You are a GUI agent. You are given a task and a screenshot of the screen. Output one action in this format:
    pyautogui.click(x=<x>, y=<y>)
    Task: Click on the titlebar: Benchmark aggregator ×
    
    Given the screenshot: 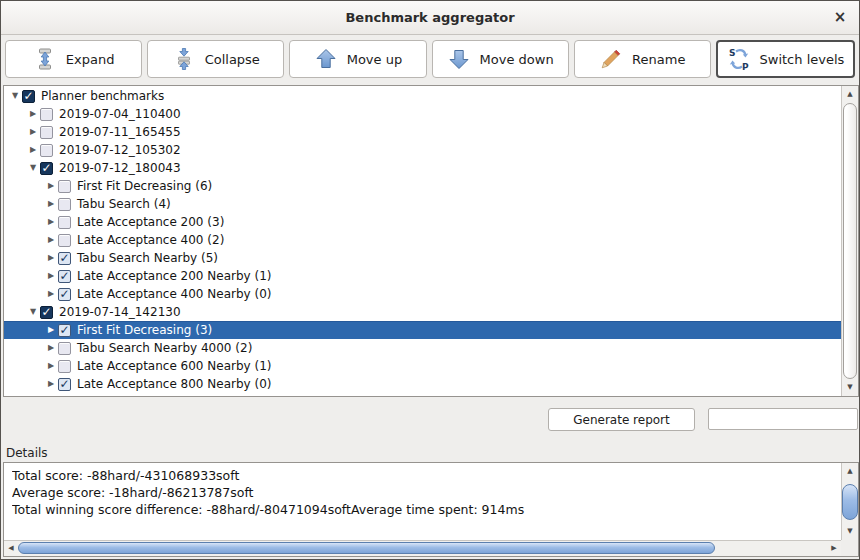 What is the action you would take?
    pyautogui.click(x=430, y=18)
    